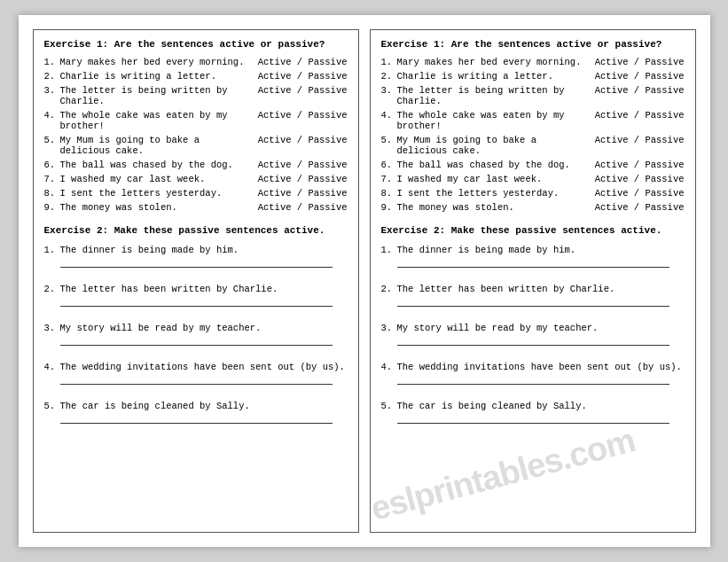  Describe the element at coordinates (156, 96) in the screenshot. I see `item-text: The letter is being written by Charlie.` at that location.